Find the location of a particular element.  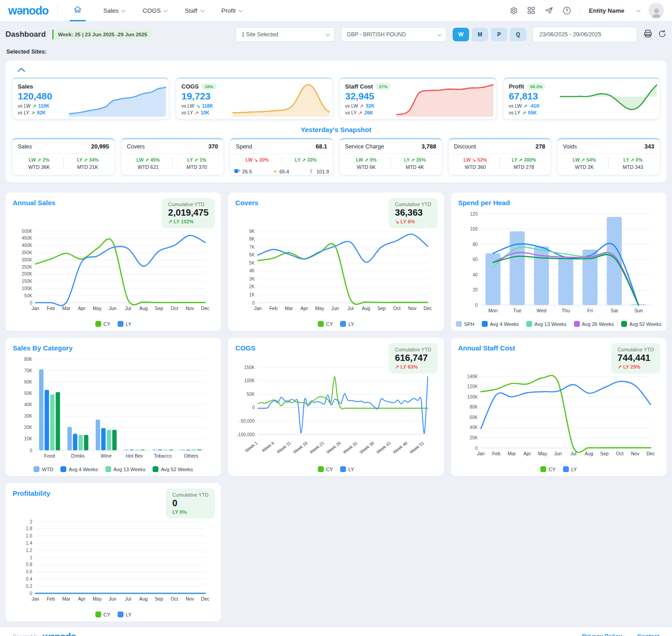

snapshot-metric: LW ↘ 30% is located at coordinates (257, 160).